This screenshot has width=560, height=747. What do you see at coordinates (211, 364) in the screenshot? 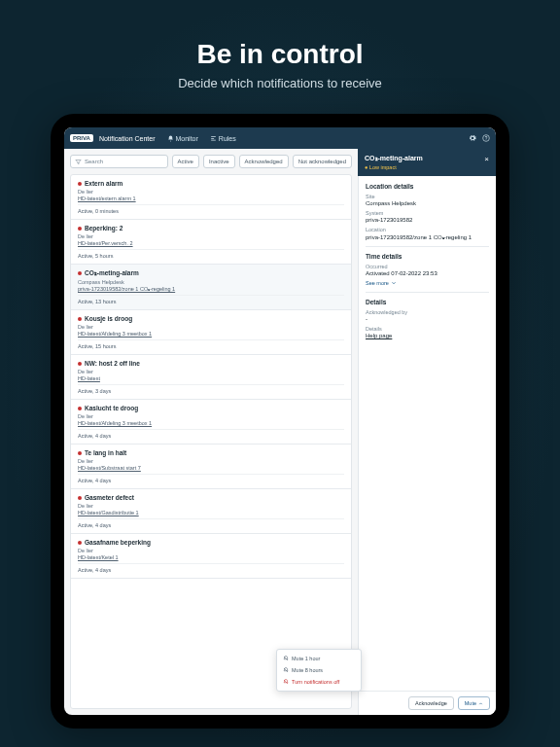
I see `item-title: NW: host 2 off line` at bounding box center [211, 364].